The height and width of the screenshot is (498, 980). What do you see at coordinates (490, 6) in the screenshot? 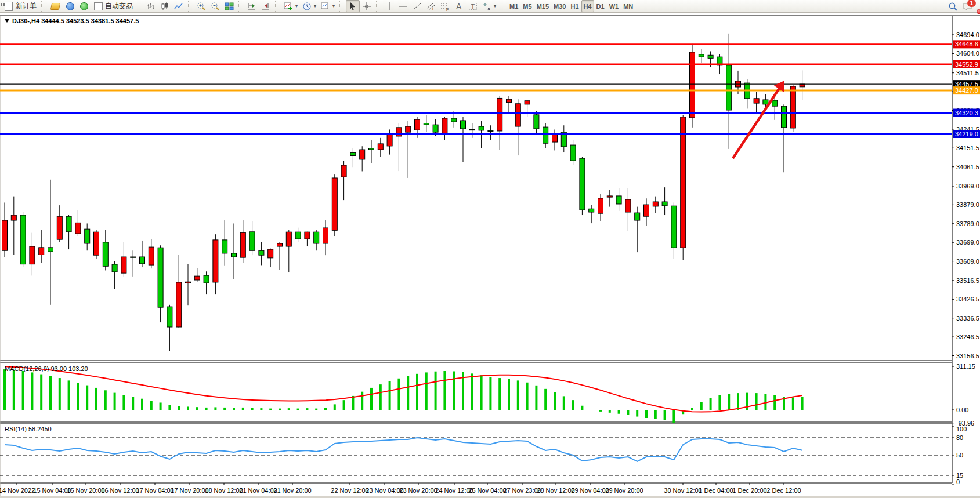
I see `toolbar: 新订单自动交易▾▾▾EFAT▾M1M5M15M30H1H4D1W1MN1` at bounding box center [490, 6].